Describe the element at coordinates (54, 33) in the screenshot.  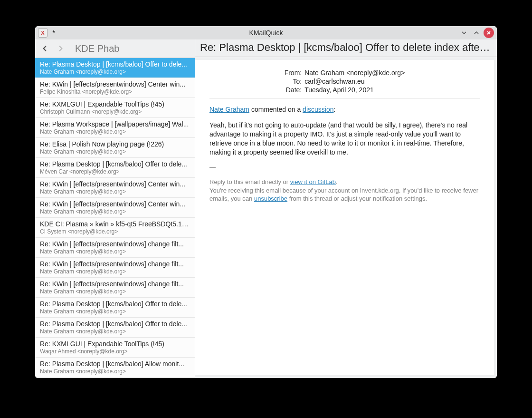
I see `pin-icon` at that location.